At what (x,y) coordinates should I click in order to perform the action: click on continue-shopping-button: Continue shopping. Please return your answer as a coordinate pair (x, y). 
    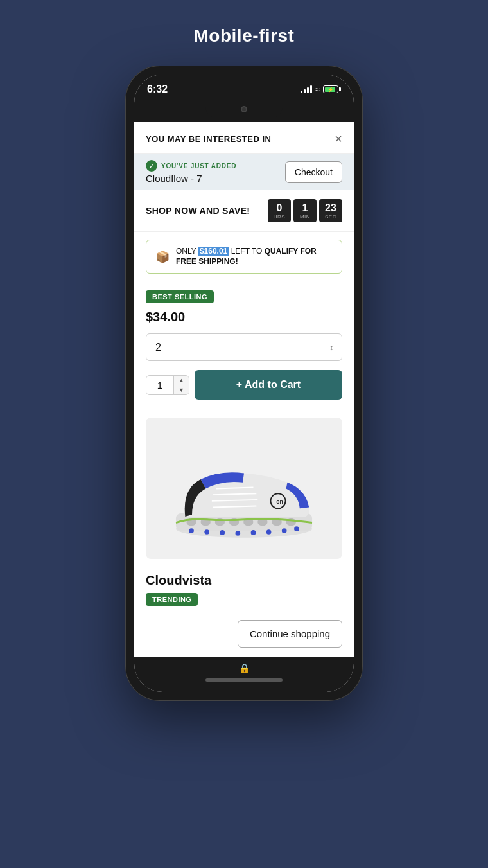
    Looking at the image, I should click on (290, 633).